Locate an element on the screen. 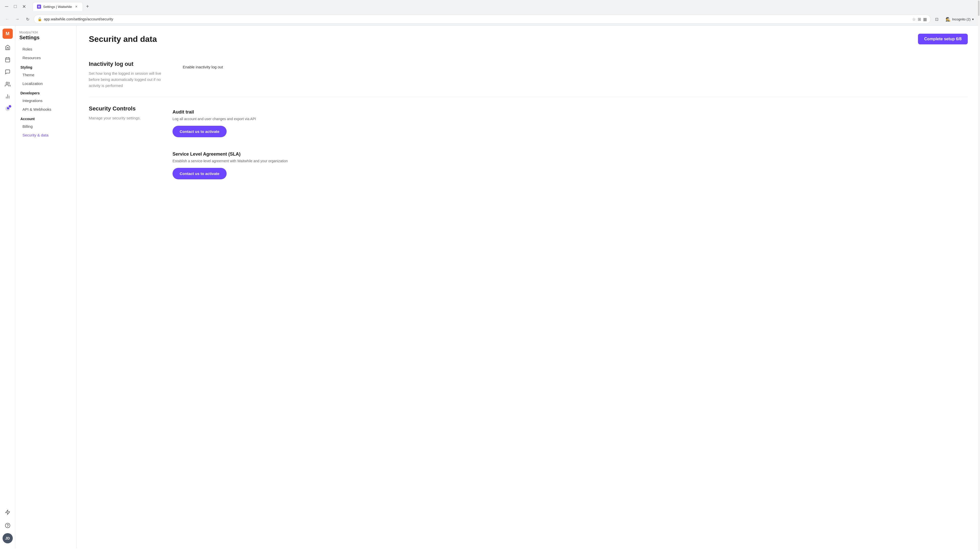 The width and height of the screenshot is (980, 551). inactivity-toggle-label: Enable inactivity log out is located at coordinates (203, 67).